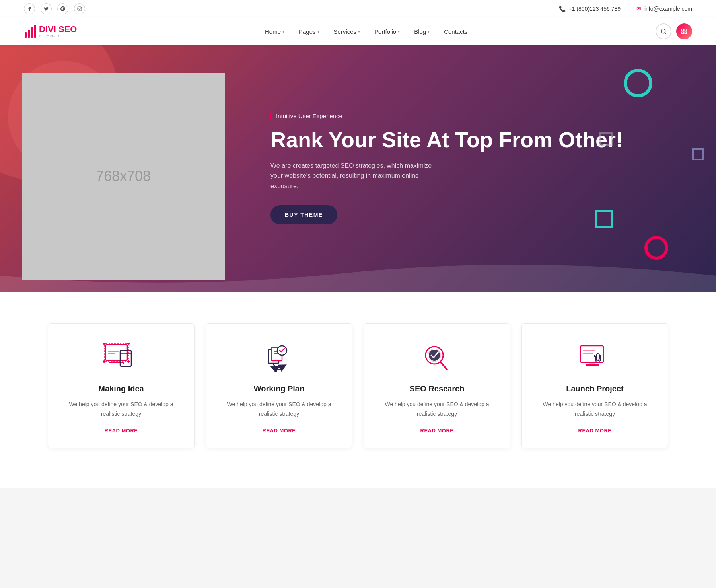 The height and width of the screenshot is (588, 716). What do you see at coordinates (358, 176) in the screenshot?
I see `hero-description: We are creates targeted SEO strategies, …` at bounding box center [358, 176].